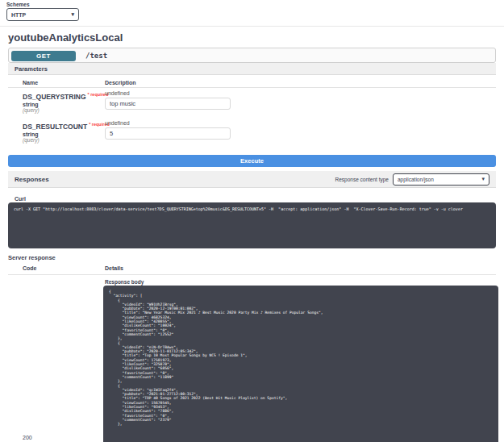 The height and width of the screenshot is (442, 504). Describe the element at coordinates (27, 437) in the screenshot. I see `status-code: 200` at that location.